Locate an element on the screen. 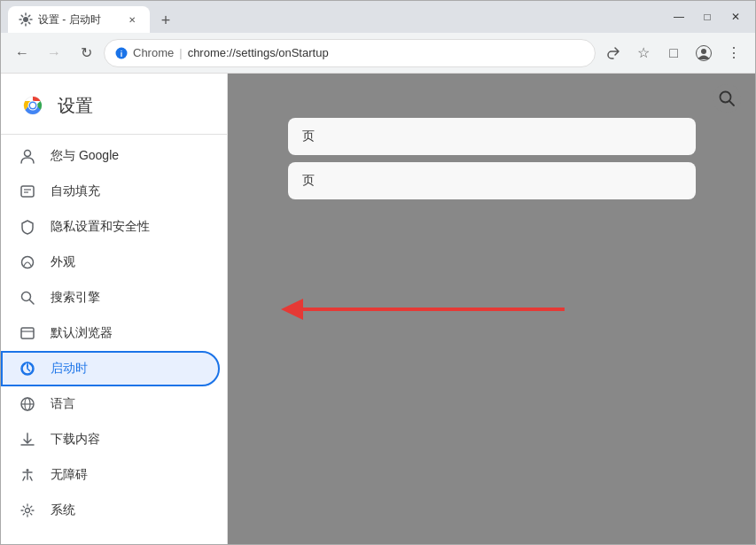 The image size is (756, 545). system-icon is located at coordinates (27, 510).